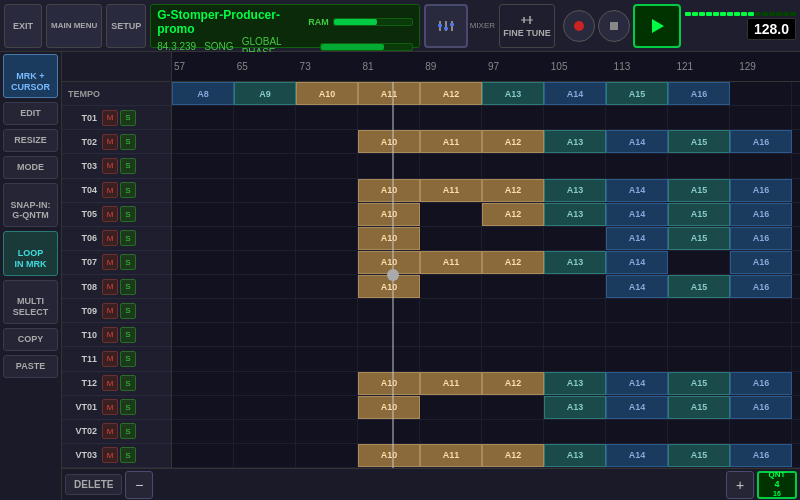 The image size is (800, 500). Describe the element at coordinates (513, 456) in the screenshot. I see `grid-cell-vt03-5: A12` at that location.